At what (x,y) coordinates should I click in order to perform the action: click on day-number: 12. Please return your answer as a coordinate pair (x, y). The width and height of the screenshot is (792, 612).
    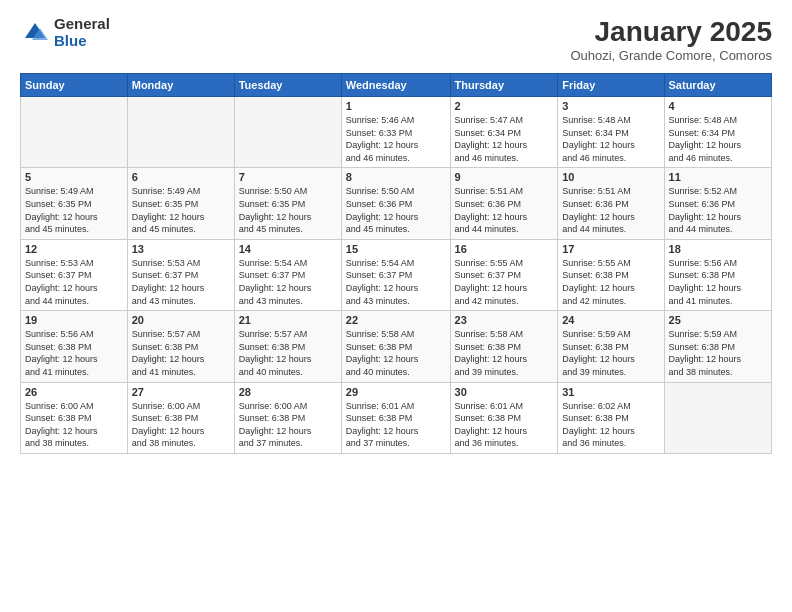
    Looking at the image, I should click on (74, 249).